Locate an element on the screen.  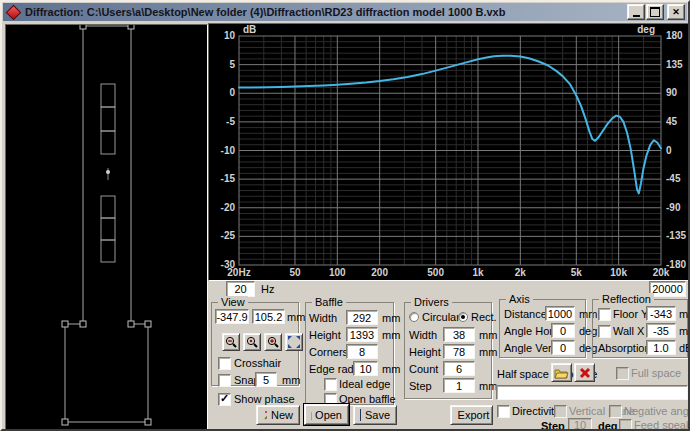
crosshair-checkbox is located at coordinates (224, 364).